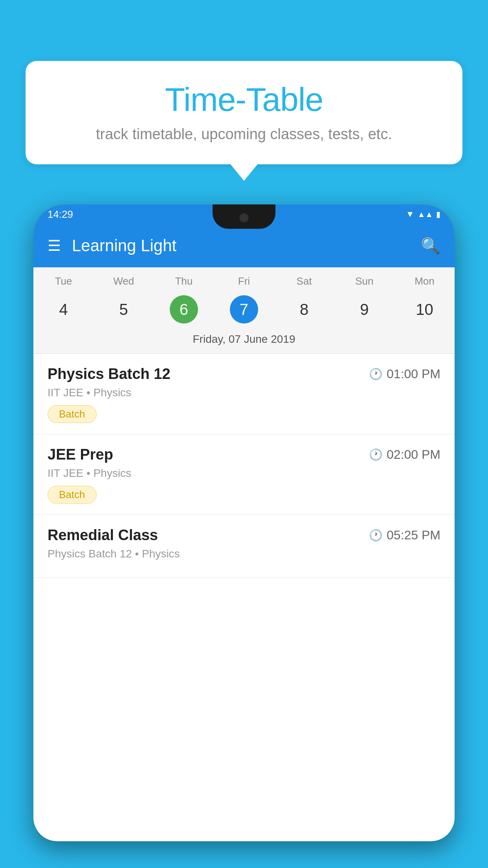 The width and height of the screenshot is (488, 868). Describe the element at coordinates (413, 454) in the screenshot. I see `time-value-2: 02:00 PM` at that location.